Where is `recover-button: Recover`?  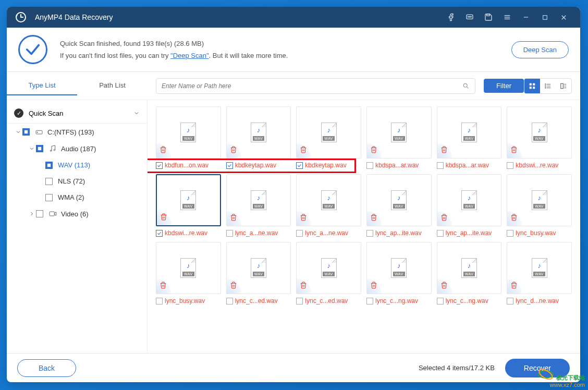
recover-button: Recover is located at coordinates (537, 368).